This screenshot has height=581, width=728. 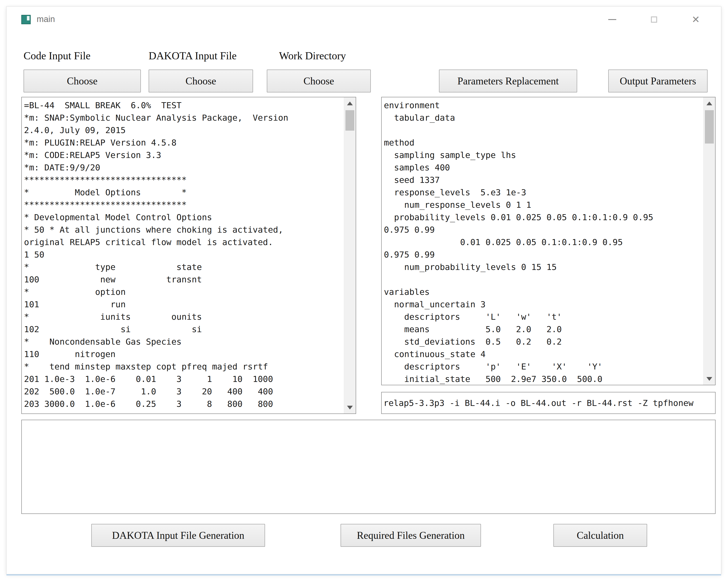 I want to click on window-title: main, so click(x=46, y=19).